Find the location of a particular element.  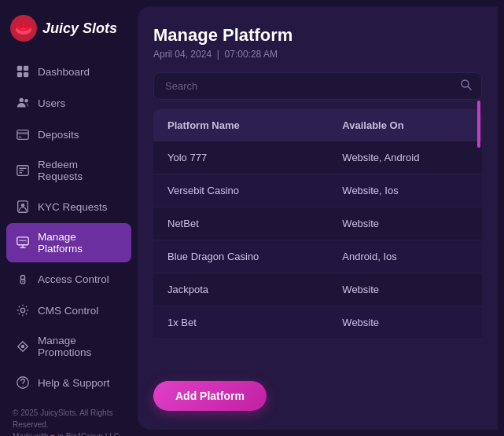

sidebar-item-label: Access Control is located at coordinates (74, 280).